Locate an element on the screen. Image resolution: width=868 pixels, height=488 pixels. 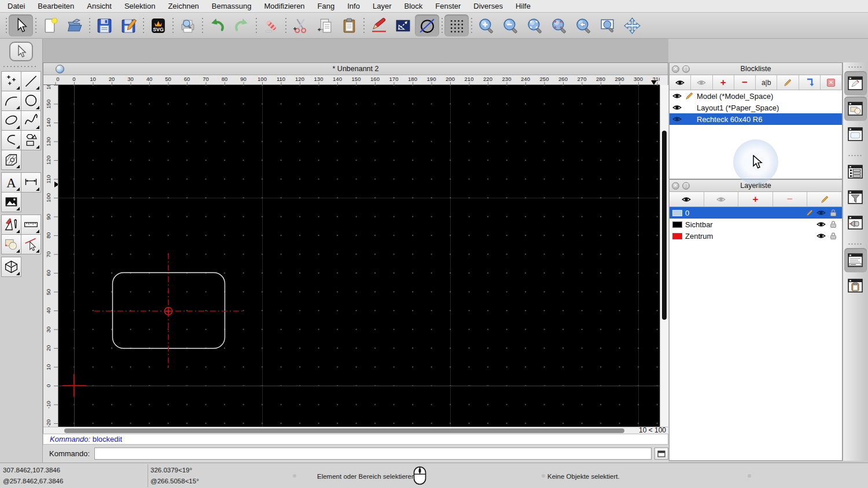
remove-block-button: − is located at coordinates (745, 82).